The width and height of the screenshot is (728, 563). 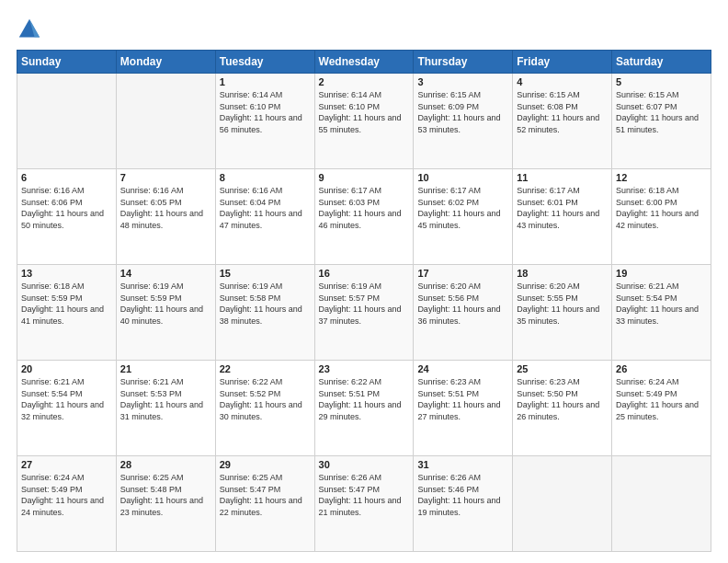 What do you see at coordinates (563, 208) in the screenshot?
I see `day-info: Sunrise: 6:17 AM Sunset: 6:01 PM Dayligh…` at bounding box center [563, 208].